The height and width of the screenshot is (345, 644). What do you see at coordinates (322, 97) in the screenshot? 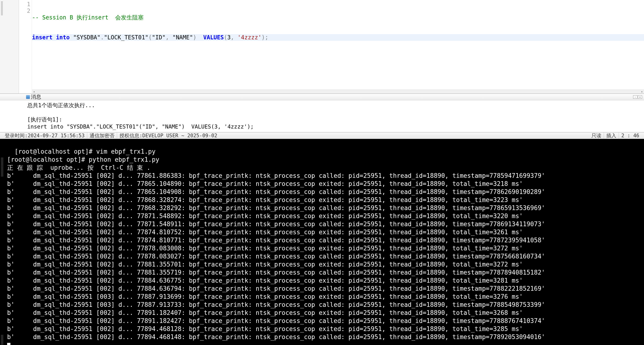
I see `message-panel-header: 消息 — ▭` at bounding box center [322, 97].